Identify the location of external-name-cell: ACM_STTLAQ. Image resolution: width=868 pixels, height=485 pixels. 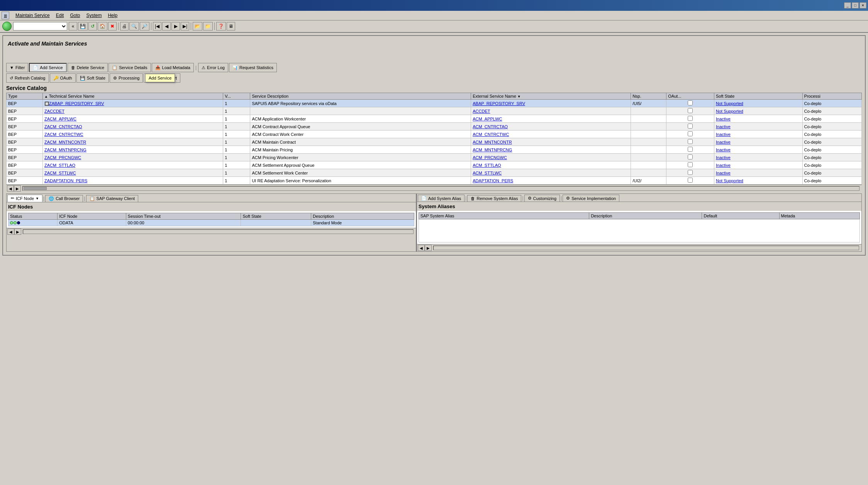
(551, 165).